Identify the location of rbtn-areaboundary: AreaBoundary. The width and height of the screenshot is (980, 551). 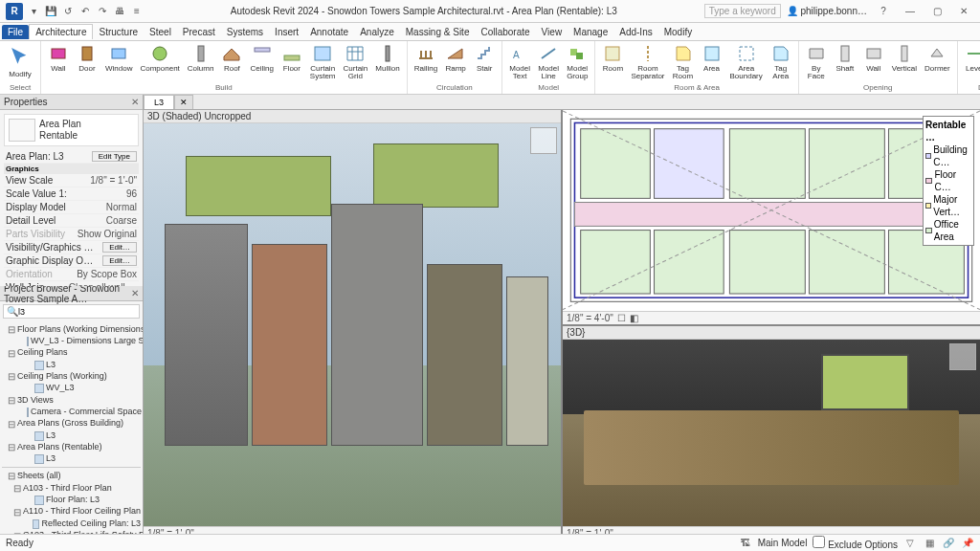
(746, 62).